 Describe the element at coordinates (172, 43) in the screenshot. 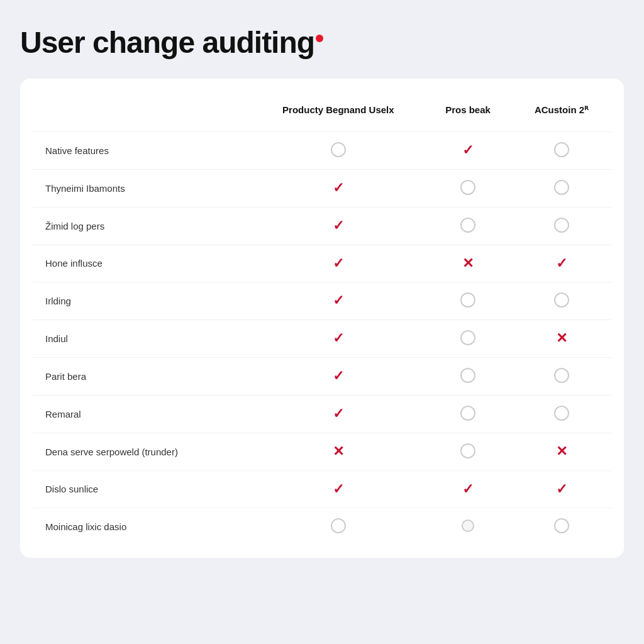

I see `page-title: User change auditing` at that location.